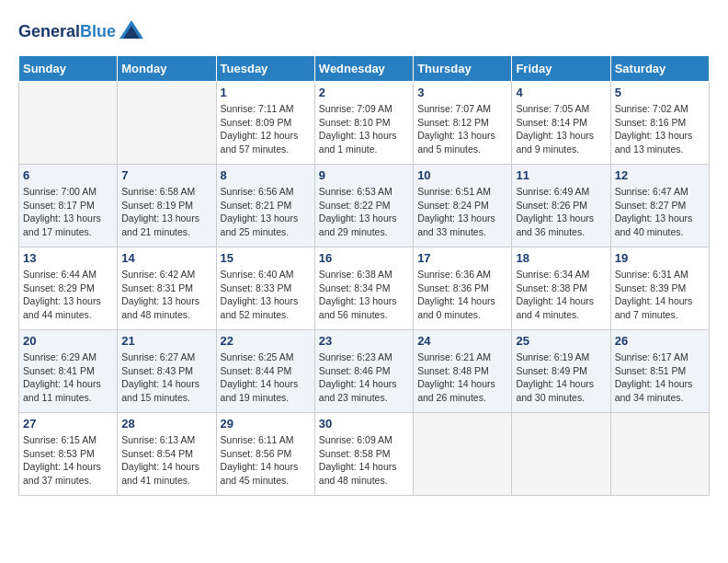 Image resolution: width=728 pixels, height=563 pixels. I want to click on day-number: 20, so click(68, 340).